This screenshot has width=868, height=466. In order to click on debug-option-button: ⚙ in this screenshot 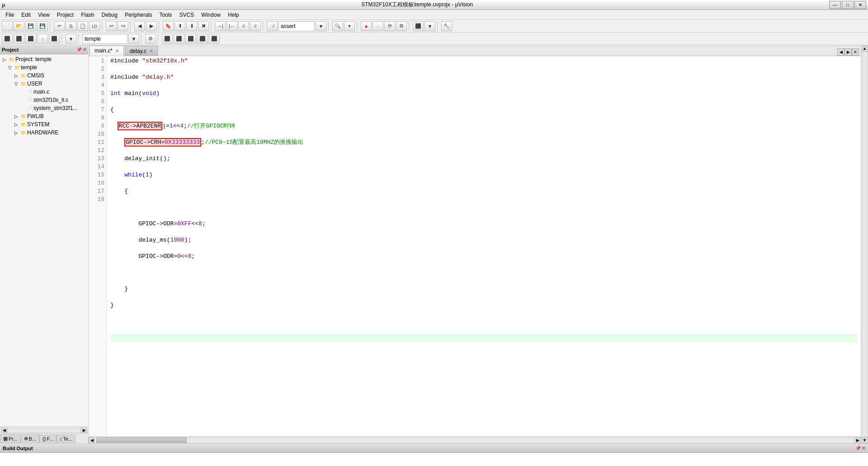, I will do `click(401, 26)`.